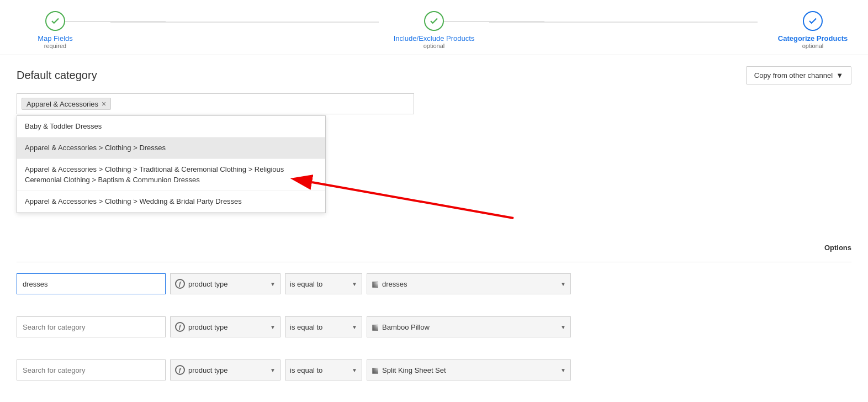  I want to click on chevron-down-icon-8: ▼, so click(354, 370).